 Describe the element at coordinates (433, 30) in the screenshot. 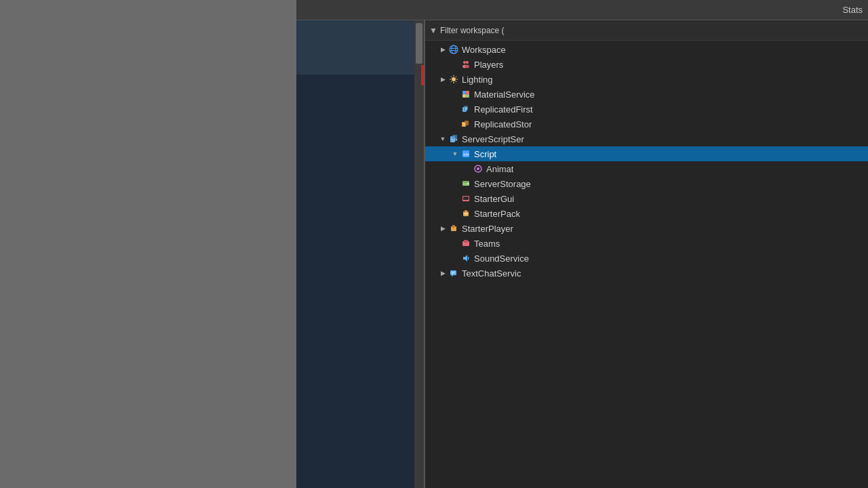

I see `filter-icon: ▼` at that location.